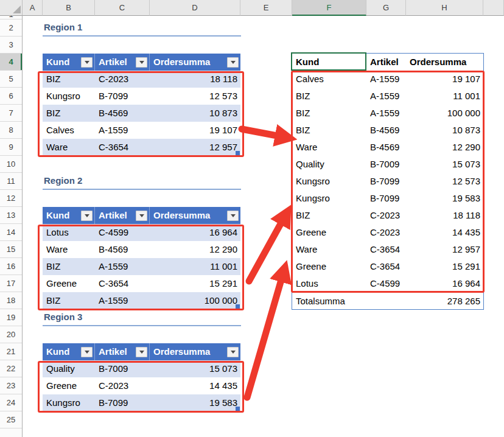 This screenshot has width=504, height=437. Describe the element at coordinates (11, 420) in the screenshot. I see `row-header-25: 25` at that location.